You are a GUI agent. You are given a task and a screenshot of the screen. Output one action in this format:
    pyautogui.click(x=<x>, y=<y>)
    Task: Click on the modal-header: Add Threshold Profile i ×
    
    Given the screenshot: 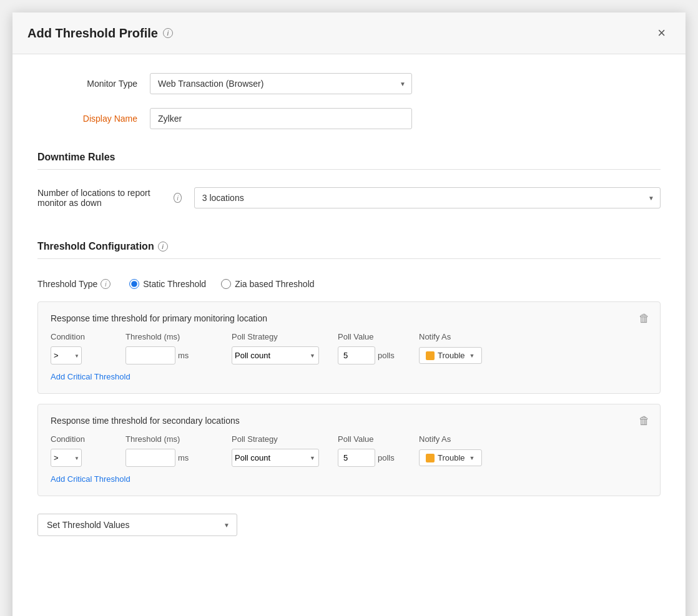 What is the action you would take?
    pyautogui.click(x=349, y=34)
    